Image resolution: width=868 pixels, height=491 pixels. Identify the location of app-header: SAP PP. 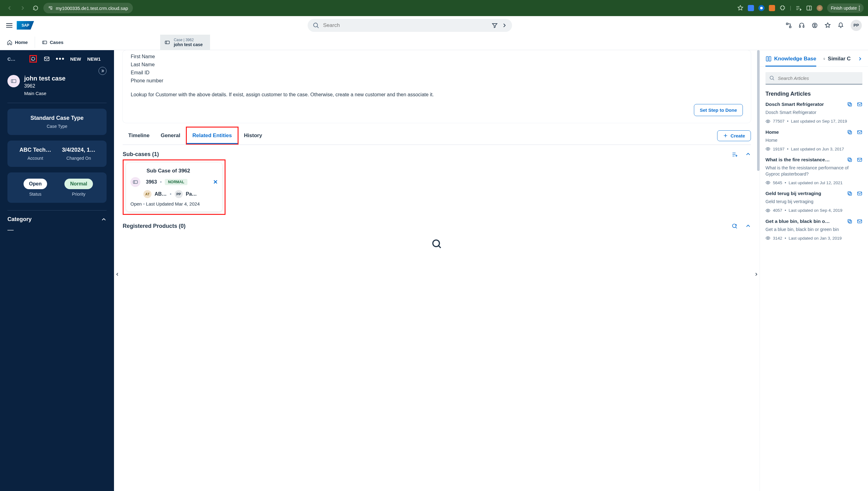
(434, 26).